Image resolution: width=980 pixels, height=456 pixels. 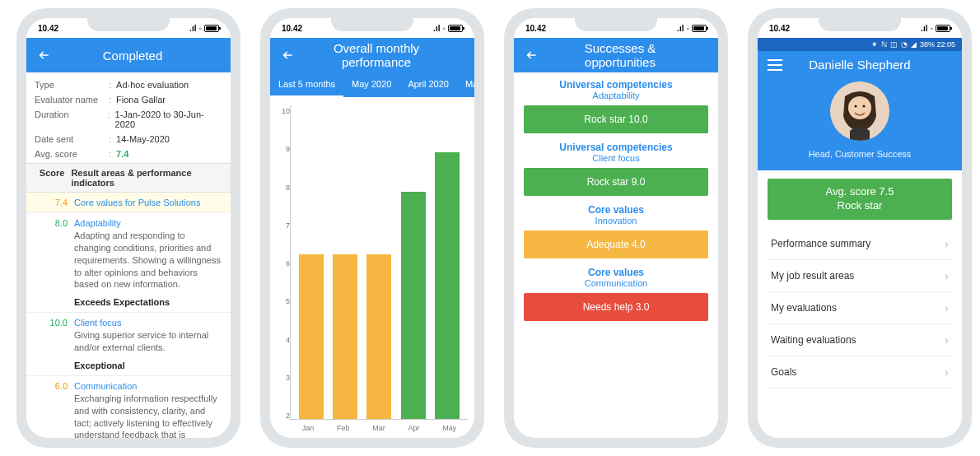 What do you see at coordinates (616, 294) in the screenshot?
I see `opportunity-block: Core values Communication Needs help 3.0` at bounding box center [616, 294].